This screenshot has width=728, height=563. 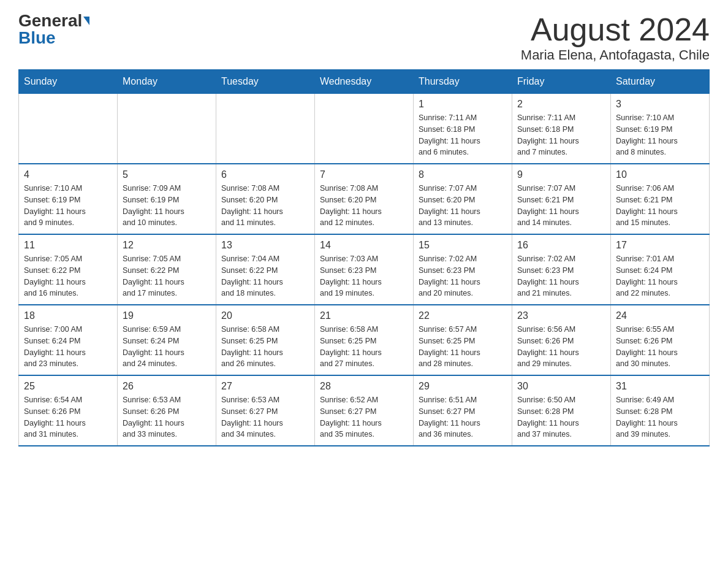 I want to click on calendar-cell: 26Sunrise: 6:53 AM Sunset: 6:26 PM Dayli…, so click(x=167, y=411).